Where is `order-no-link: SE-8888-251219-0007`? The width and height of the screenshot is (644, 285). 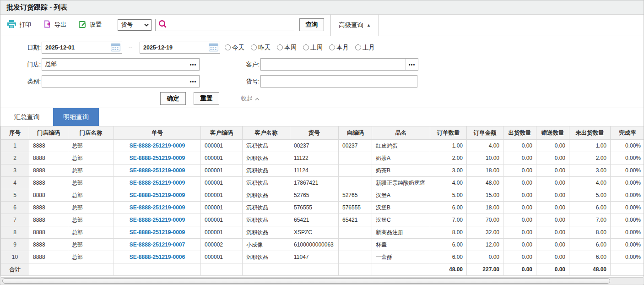
order-no-link: SE-8888-251219-0007 is located at coordinates (157, 245).